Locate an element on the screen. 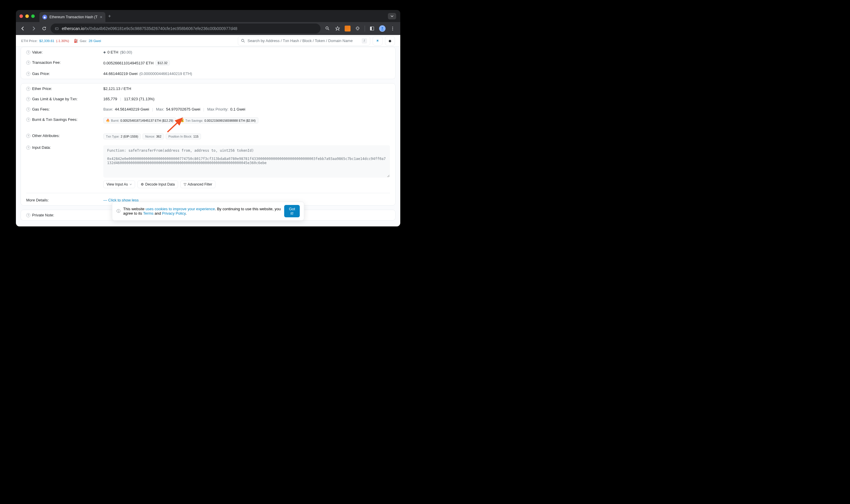 This screenshot has width=850, height=504. eth-price-value: $2,339.61 is located at coordinates (47, 41).